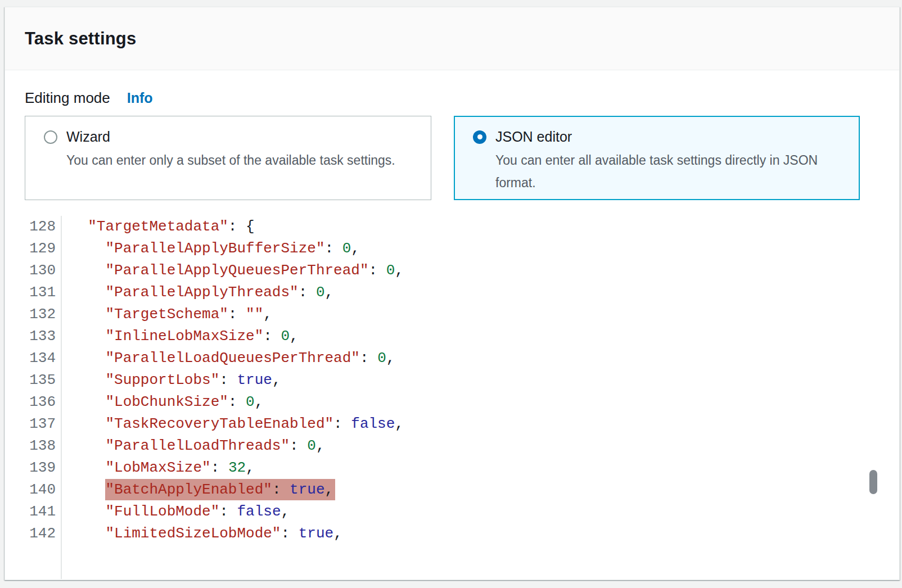  Describe the element at coordinates (43, 315) in the screenshot. I see `line-number: 132` at that location.